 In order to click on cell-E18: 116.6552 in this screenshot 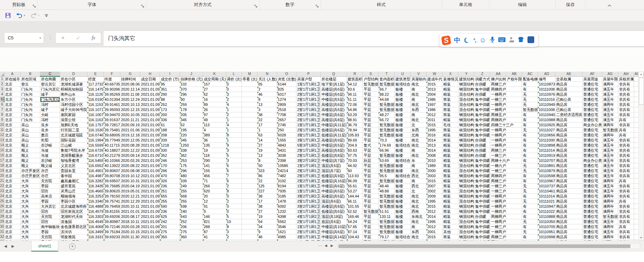, I will do `click(96, 166)`.